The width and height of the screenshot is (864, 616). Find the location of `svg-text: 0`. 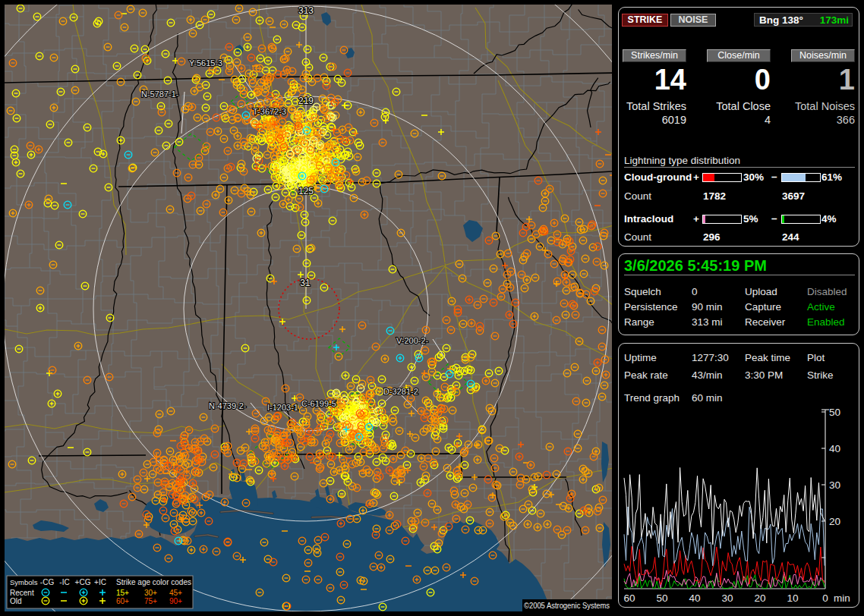

svg-text: 0 is located at coordinates (825, 598).